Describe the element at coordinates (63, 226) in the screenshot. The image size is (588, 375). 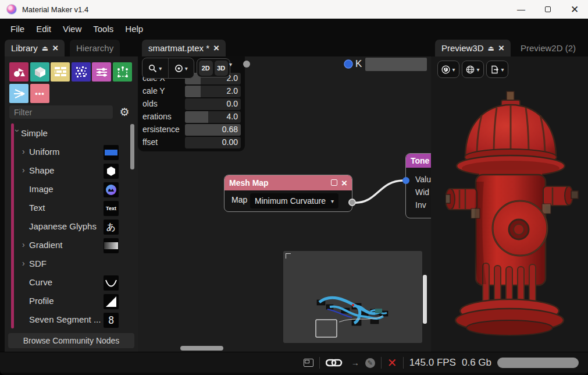
I see `tree-item-label: Japanese Glyphs` at that location.